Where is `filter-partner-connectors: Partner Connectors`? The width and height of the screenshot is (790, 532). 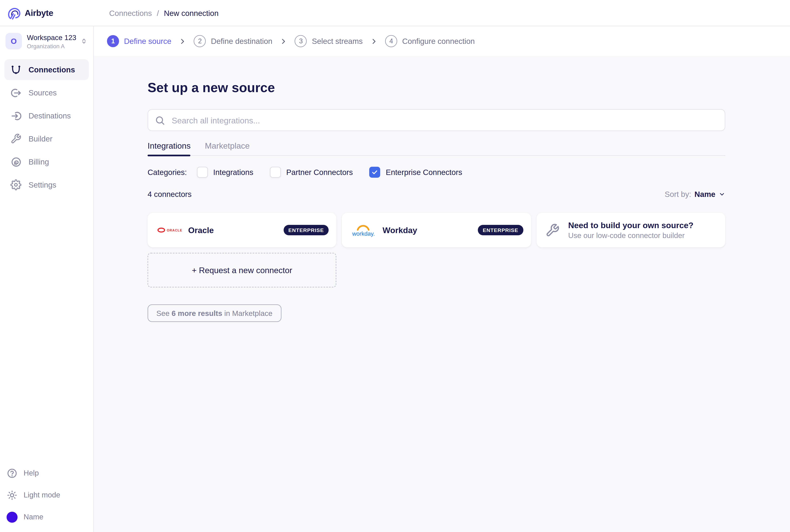
filter-partner-connectors: Partner Connectors is located at coordinates (312, 172).